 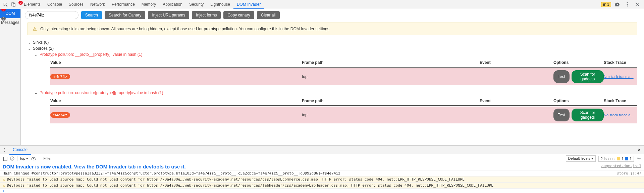 I want to click on error-badge: 0, so click(x=21, y=3).